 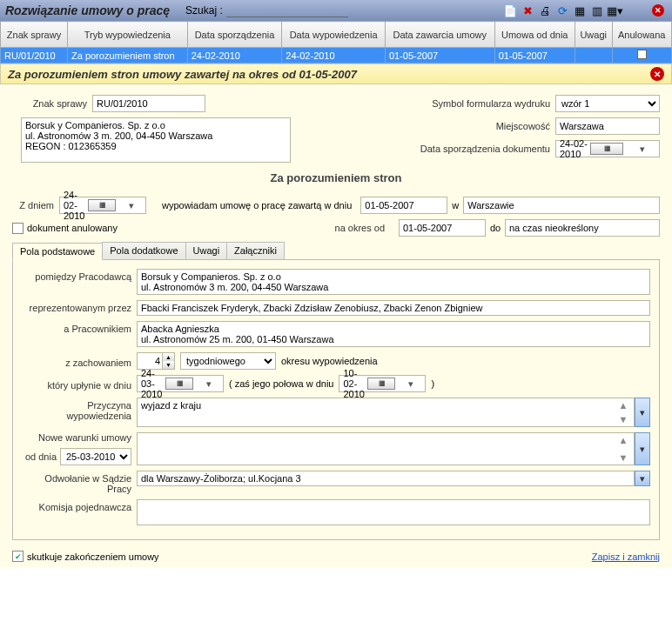 I want to click on skutkuje-label: skutkuje zakończeniem umowy, so click(x=93, y=557).